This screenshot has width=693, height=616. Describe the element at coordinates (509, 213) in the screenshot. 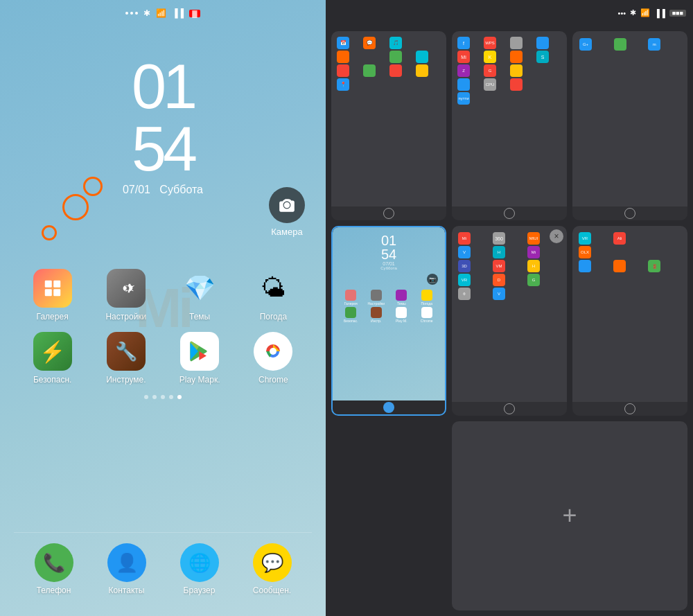

I see `screen-2-home-bar` at that location.